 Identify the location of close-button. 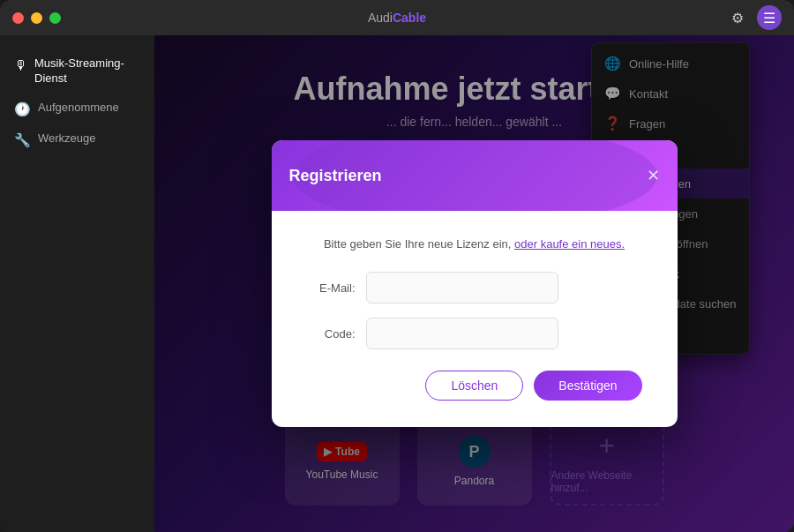
(18, 18).